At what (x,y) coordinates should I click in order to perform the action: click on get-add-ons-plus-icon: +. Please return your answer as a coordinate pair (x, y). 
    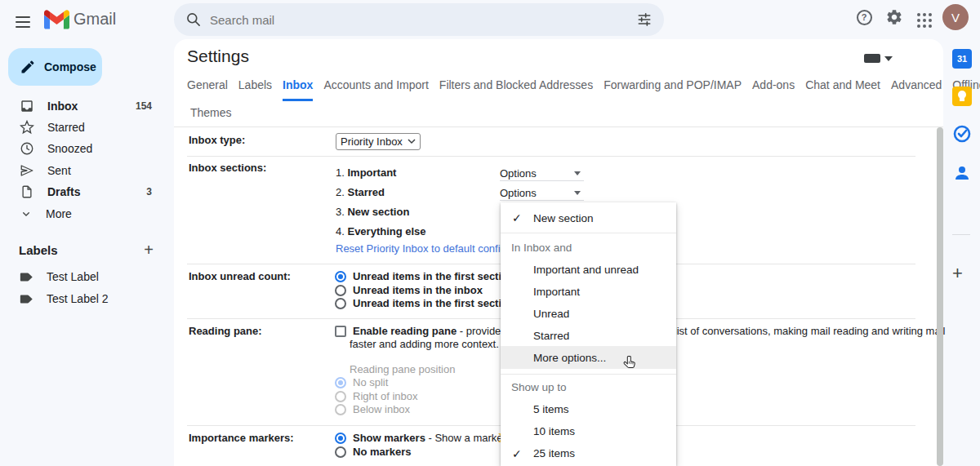
    Looking at the image, I should click on (957, 273).